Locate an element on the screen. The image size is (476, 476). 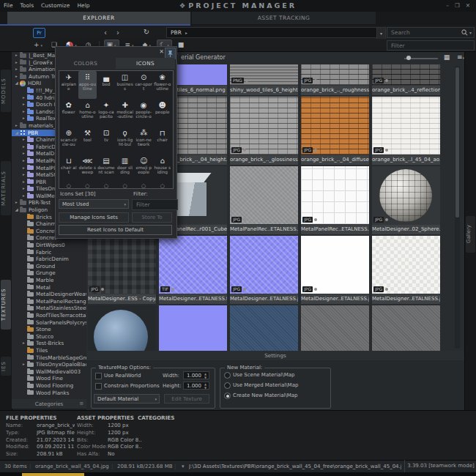
picker-icon-home-outline: ⌂home-outline is located at coordinates (88, 113).